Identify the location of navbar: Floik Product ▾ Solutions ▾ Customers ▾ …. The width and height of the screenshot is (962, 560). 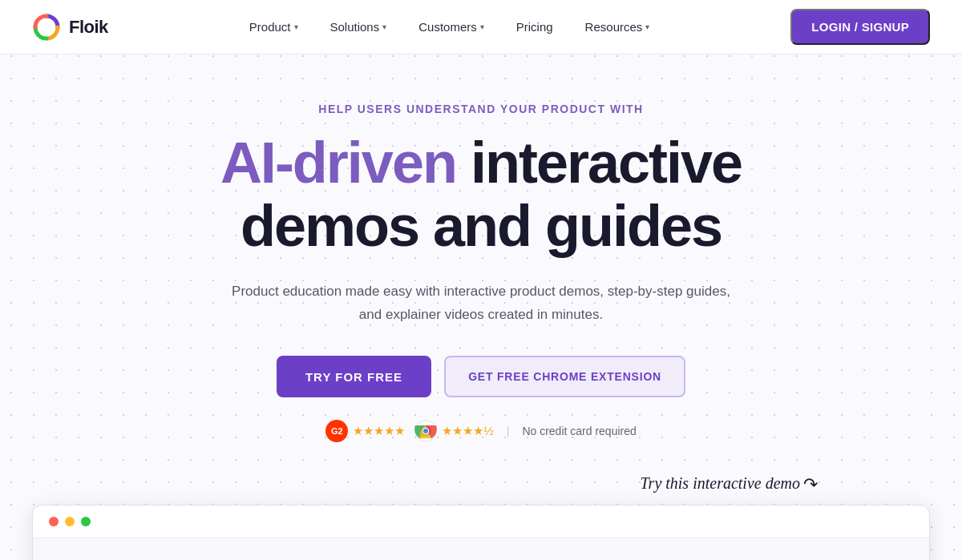
(481, 27).